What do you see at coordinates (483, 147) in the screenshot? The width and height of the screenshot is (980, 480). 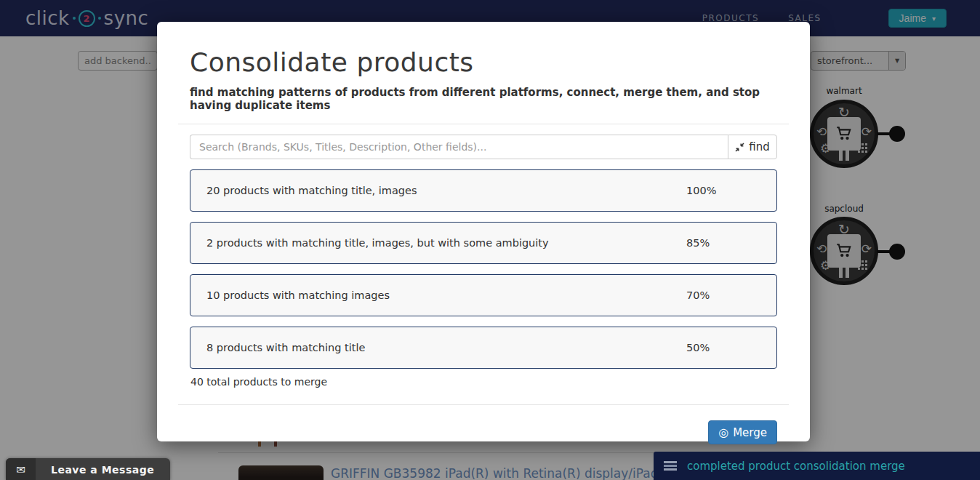 I see `search-bar: find` at bounding box center [483, 147].